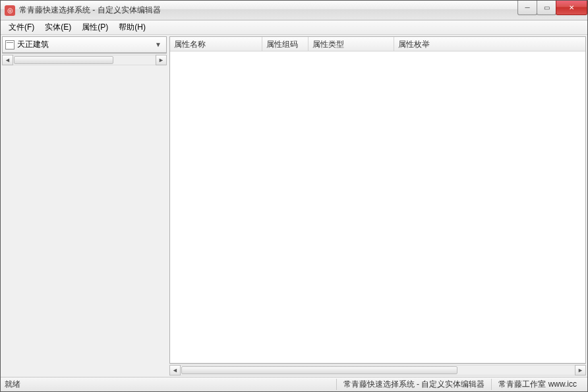 The height and width of the screenshot is (392, 588). What do you see at coordinates (13, 384) in the screenshot?
I see `status-ready: 就绪` at bounding box center [13, 384].